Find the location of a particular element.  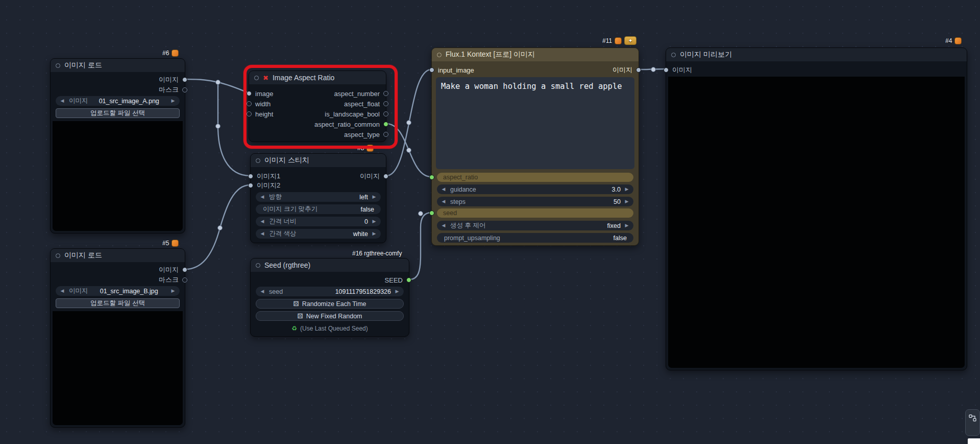

flux-kontext-node: Flux.1 Kontext [프로] 이미지 input_image 이미지 … is located at coordinates (535, 147).